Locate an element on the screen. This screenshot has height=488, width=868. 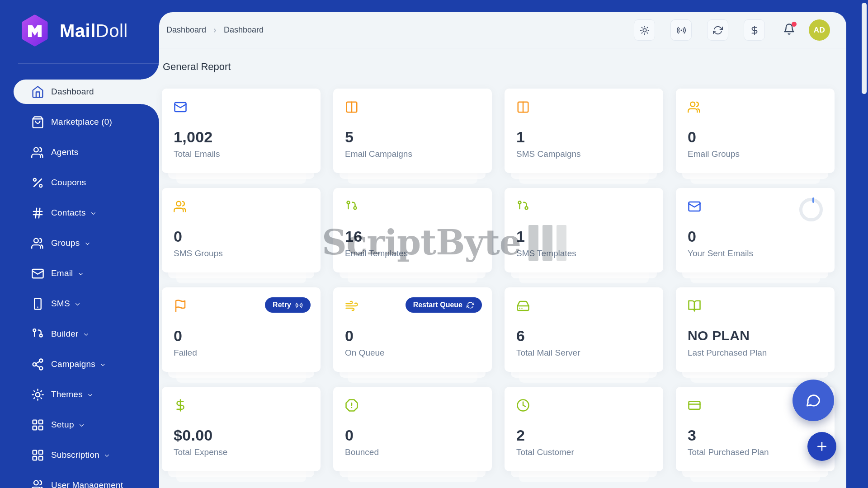
card-label: Email Campaigns is located at coordinates (412, 154).